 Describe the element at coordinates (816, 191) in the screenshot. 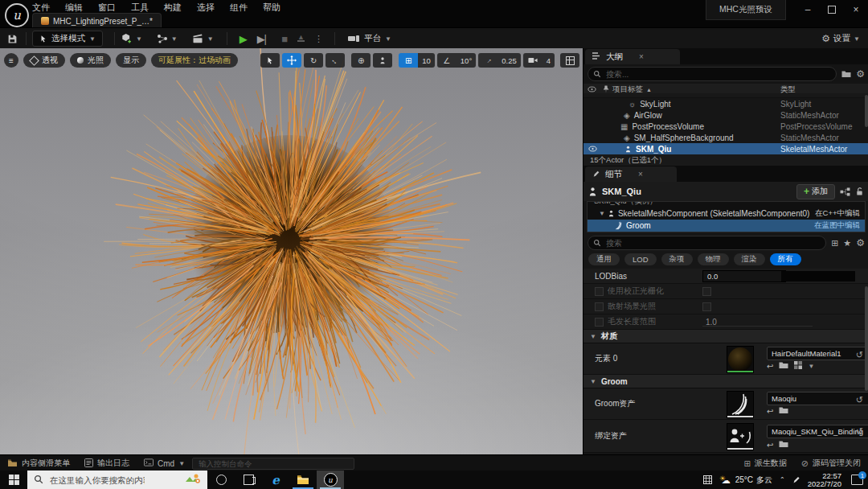

I see `add-component-button: + 添加` at that location.